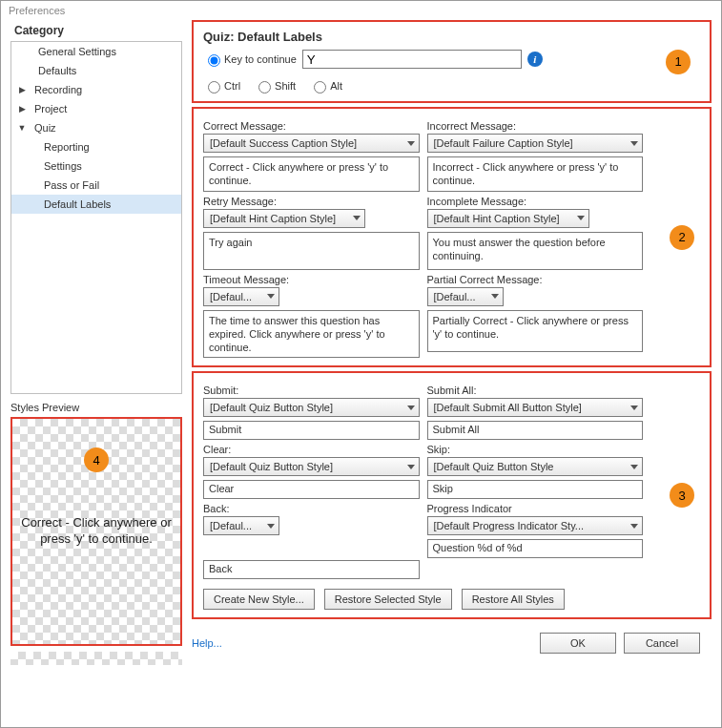 The image size is (722, 728). I want to click on submitall-text-input: Submit All, so click(536, 430).